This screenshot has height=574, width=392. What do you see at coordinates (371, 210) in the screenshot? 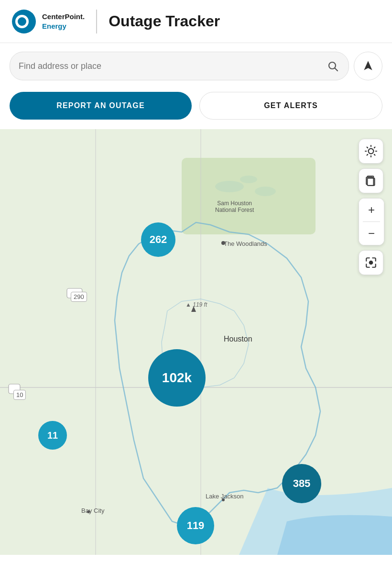
I see `zoom-in-button: +` at bounding box center [371, 210].